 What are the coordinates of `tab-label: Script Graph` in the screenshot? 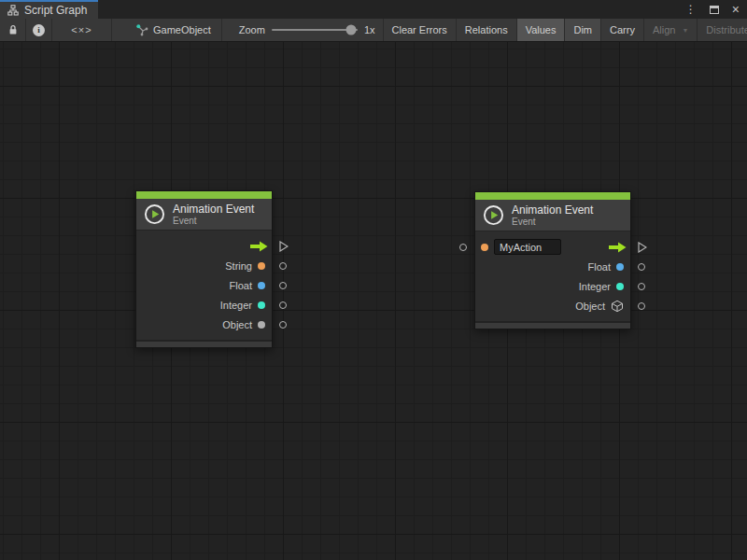 It's located at (56, 10).